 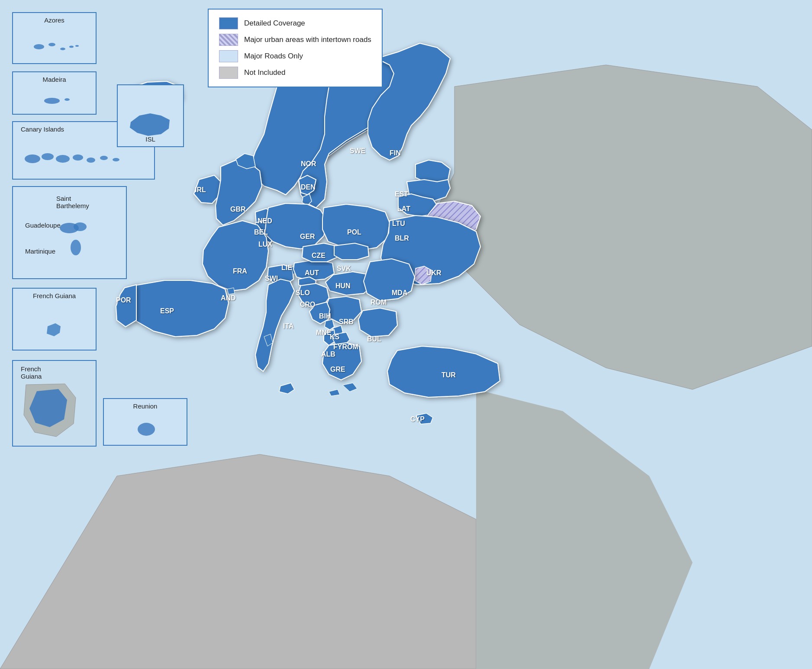 I want to click on inset-label-martinique: Martinique, so click(x=40, y=251).